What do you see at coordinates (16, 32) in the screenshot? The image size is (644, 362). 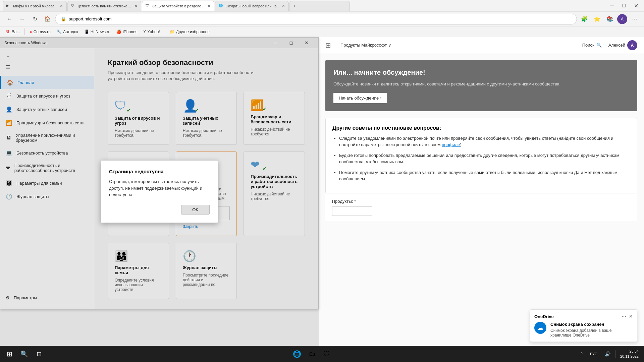 I see `bookmark-bl-label: Ba...` at bounding box center [16, 32].